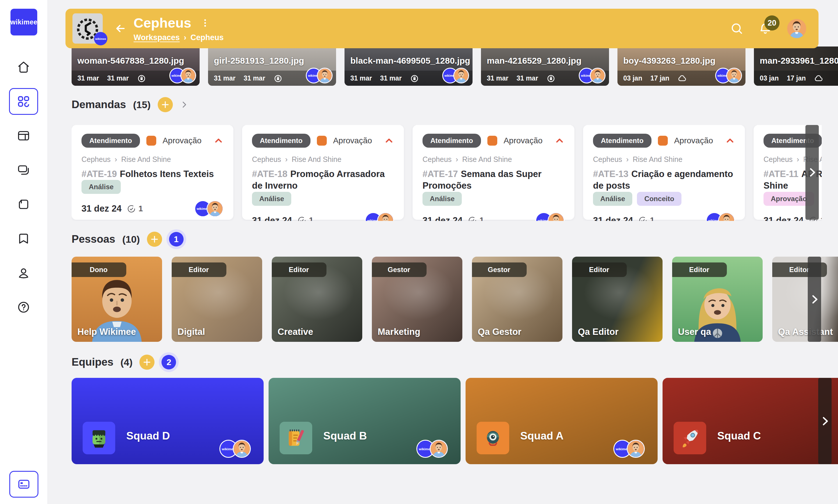 This screenshot has height=504, width=838. I want to click on people-heading: Pessoas (10) 1, so click(128, 239).